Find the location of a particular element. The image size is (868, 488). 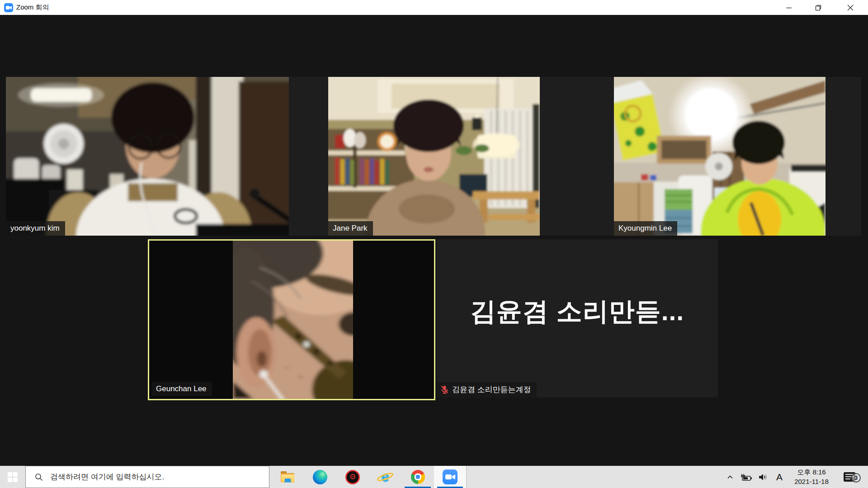

taskbar-search-box is located at coordinates (147, 477).